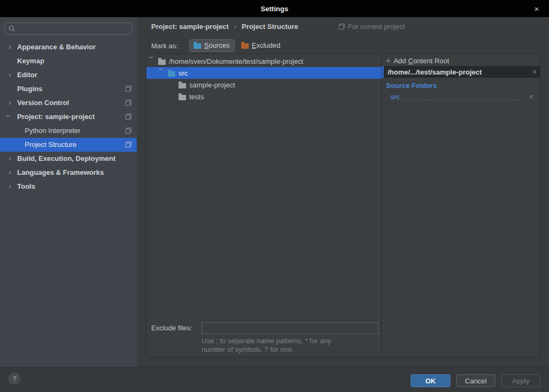 The width and height of the screenshot is (549, 392). Describe the element at coordinates (266, 45) in the screenshot. I see `mark-excluded-label: Excluded` at that location.